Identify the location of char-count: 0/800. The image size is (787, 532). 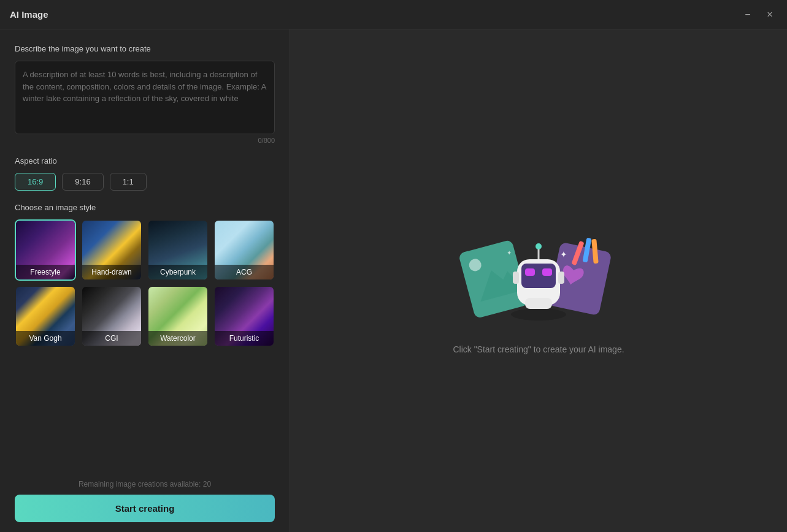
(145, 140).